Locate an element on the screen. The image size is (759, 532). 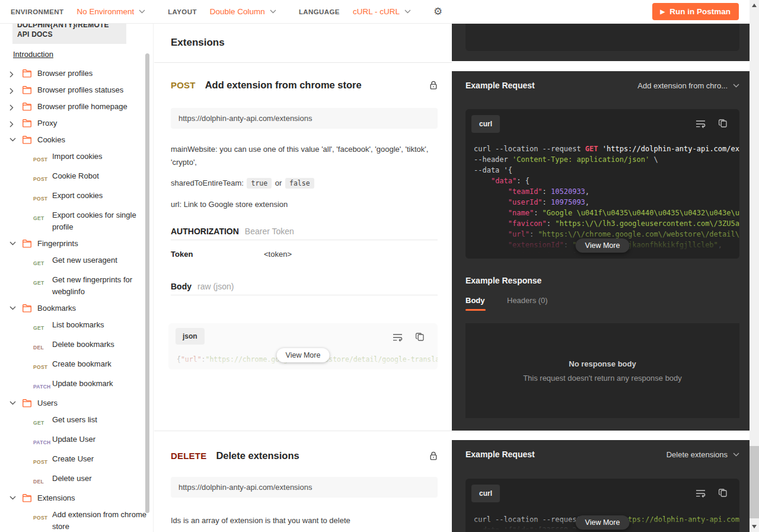
example-panel-delete: Example Request Delete extensions curl c… is located at coordinates (601, 486).